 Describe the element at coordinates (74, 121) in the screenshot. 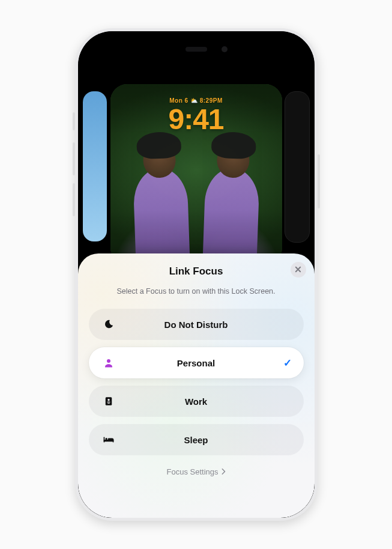

I see `mute-switch` at that location.